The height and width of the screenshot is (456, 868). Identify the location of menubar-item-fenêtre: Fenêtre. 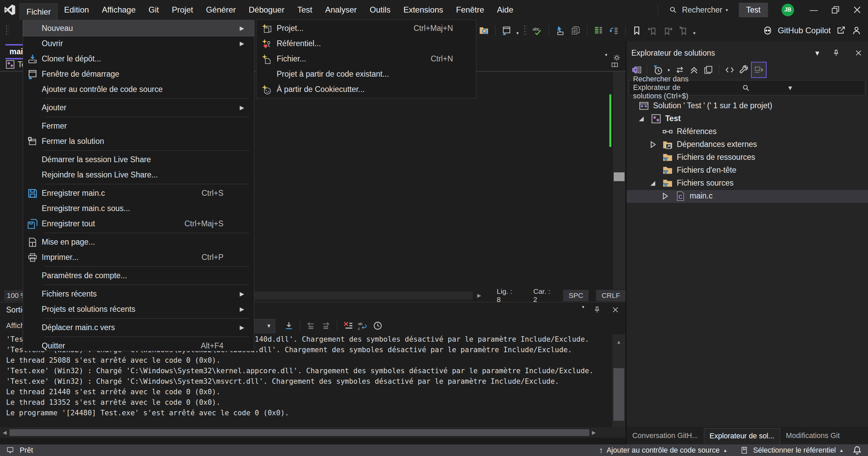
(470, 10).